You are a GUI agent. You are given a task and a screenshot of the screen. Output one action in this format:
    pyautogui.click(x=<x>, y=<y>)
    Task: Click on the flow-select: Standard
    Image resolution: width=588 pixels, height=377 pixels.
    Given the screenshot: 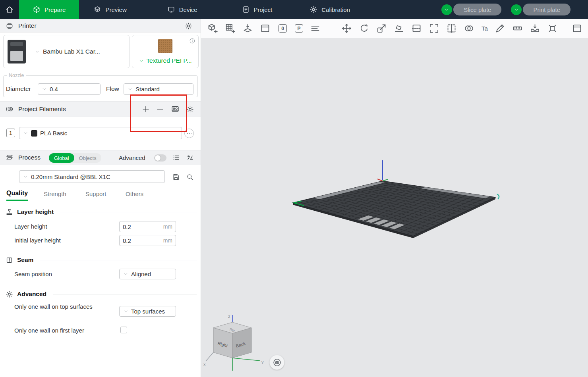 What is the action you would take?
    pyautogui.click(x=159, y=89)
    